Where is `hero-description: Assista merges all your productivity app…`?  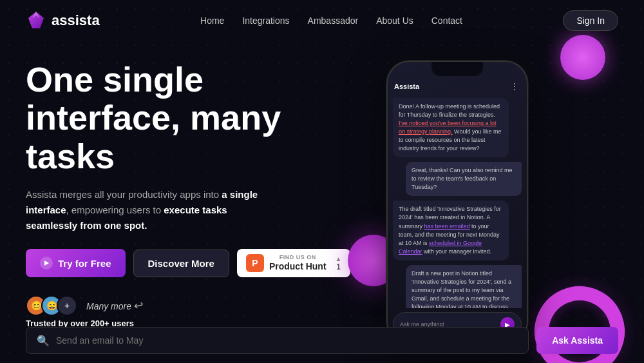 hero-description: Assista merges all your productivity app… is located at coordinates (148, 210).